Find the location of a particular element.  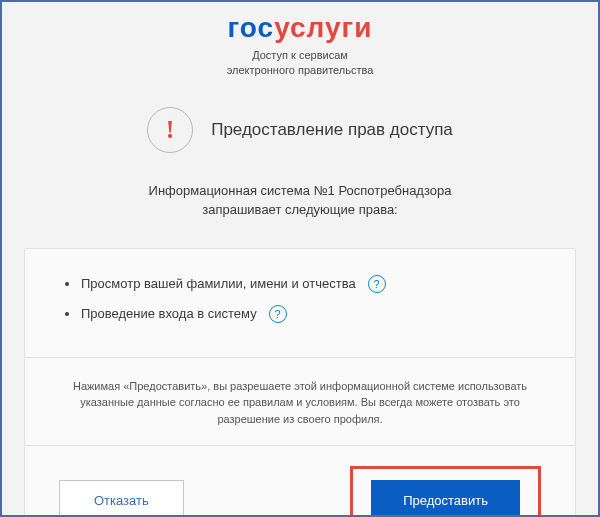

logo: госуслуги is located at coordinates (300, 28).